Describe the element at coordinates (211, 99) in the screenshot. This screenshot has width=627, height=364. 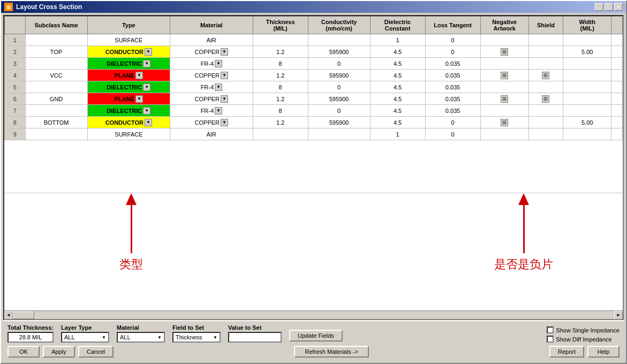
I see `material-dropdown-cell: COPPER▼` at that location.